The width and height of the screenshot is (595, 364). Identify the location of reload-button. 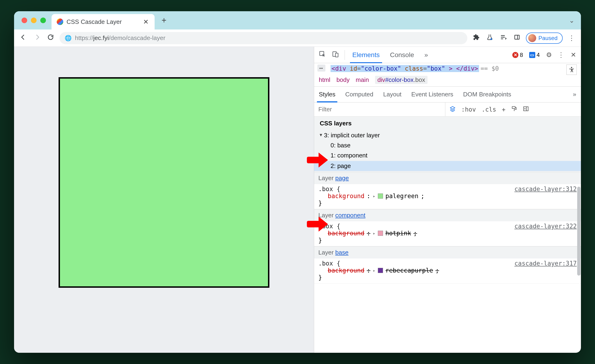
(51, 38).